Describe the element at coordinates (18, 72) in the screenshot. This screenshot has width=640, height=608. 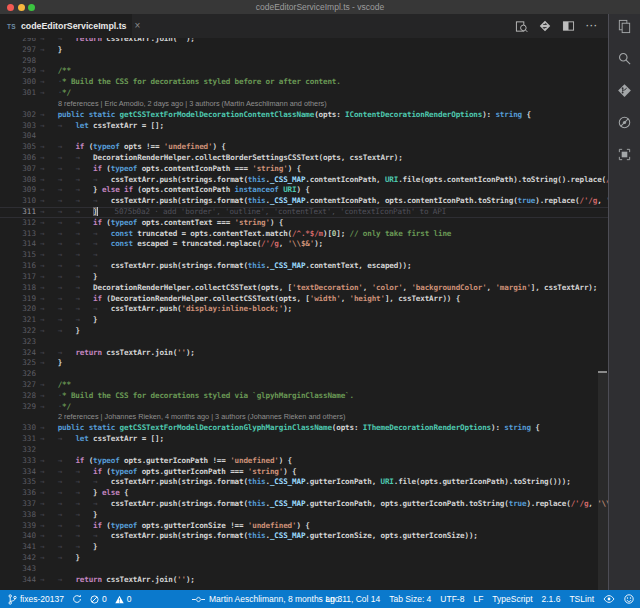
I see `line-number: 299` at that location.